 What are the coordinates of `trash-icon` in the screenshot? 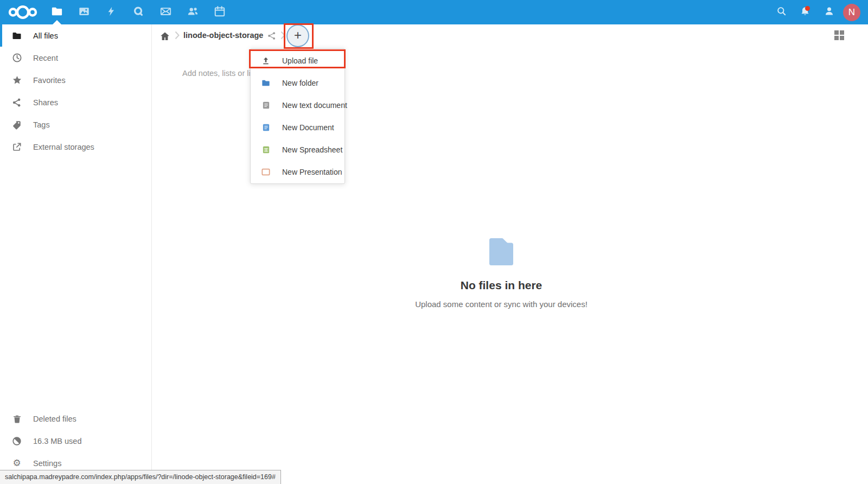 It's located at (17, 419).